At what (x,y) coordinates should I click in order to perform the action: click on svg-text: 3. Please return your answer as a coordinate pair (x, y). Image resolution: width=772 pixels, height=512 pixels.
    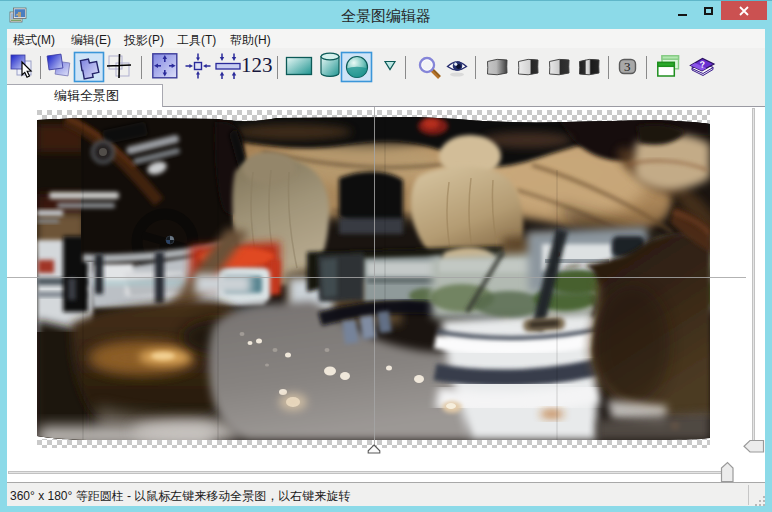
    Looking at the image, I should click on (628, 66).